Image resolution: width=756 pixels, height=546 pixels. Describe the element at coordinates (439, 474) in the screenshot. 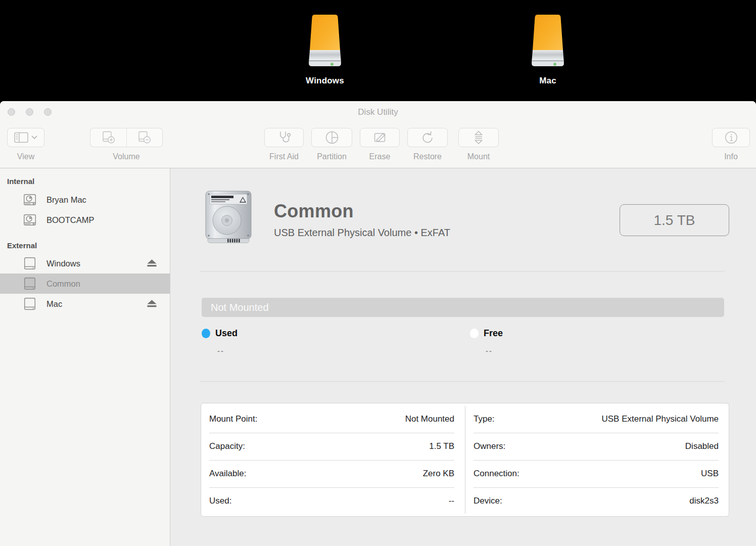

I see `detail-value: Zero KB` at that location.